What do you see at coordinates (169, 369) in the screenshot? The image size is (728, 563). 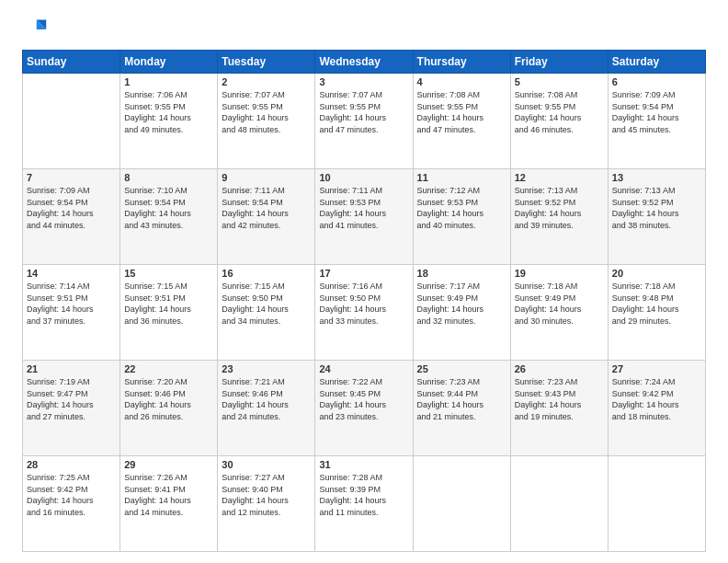 I see `day-number: 22` at bounding box center [169, 369].